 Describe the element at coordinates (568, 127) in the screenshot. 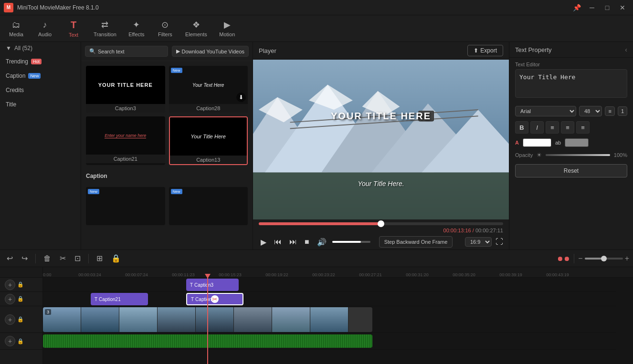

I see `align-center-button: ≡` at that location.